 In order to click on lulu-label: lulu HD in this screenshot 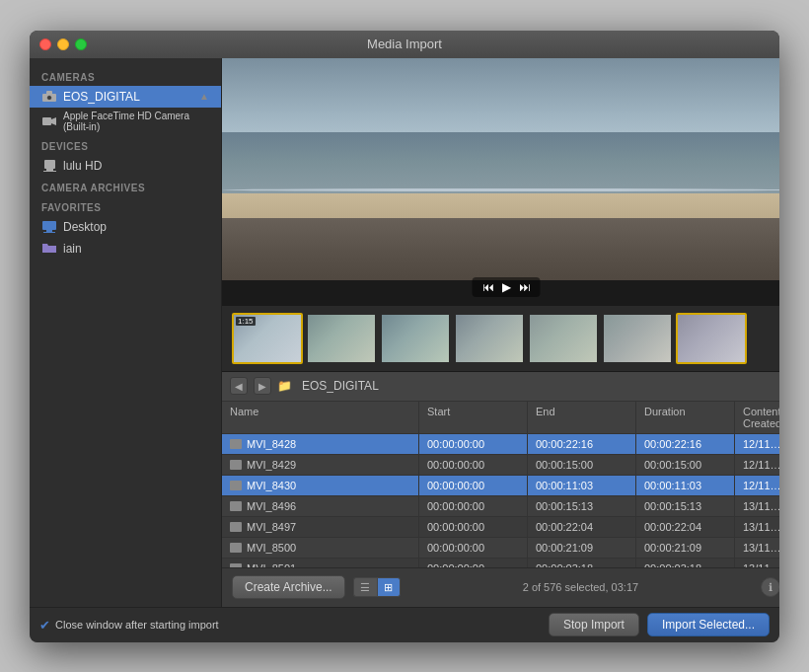, I will do `click(83, 166)`.